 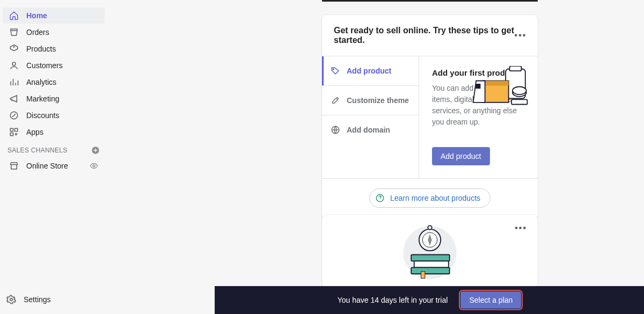 What do you see at coordinates (14, 132) in the screenshot?
I see `apps-icon` at bounding box center [14, 132].